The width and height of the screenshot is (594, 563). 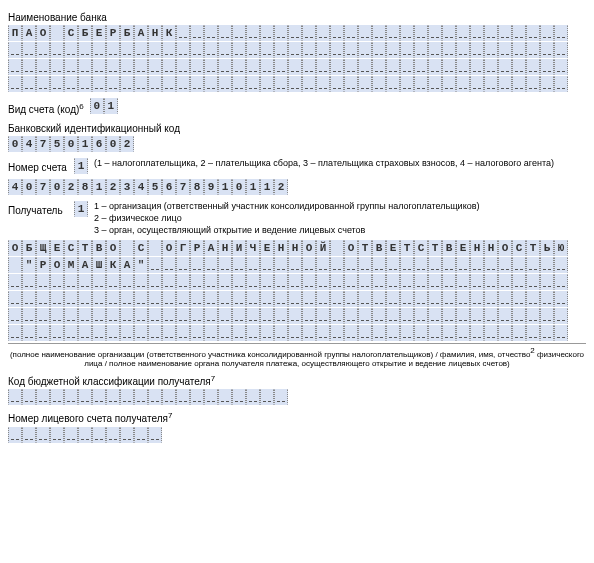 What do you see at coordinates (113, 265) in the screenshot?
I see `cell: К` at bounding box center [113, 265].